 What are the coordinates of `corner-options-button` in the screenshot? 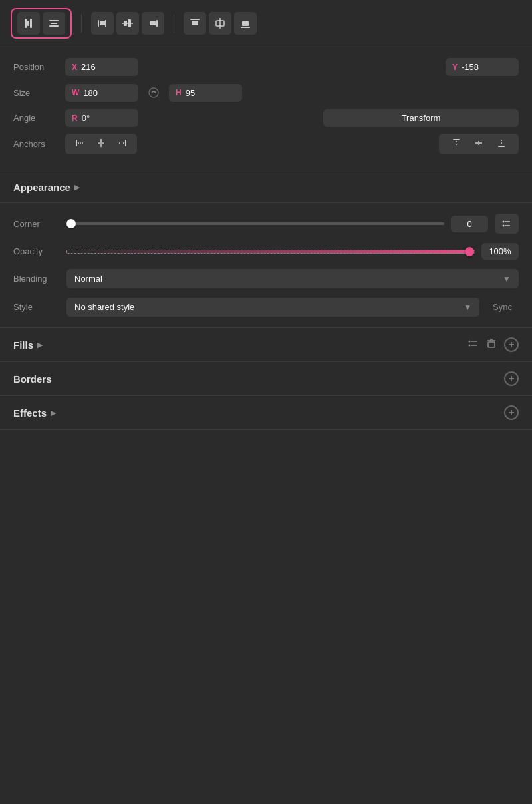 It's located at (507, 224).